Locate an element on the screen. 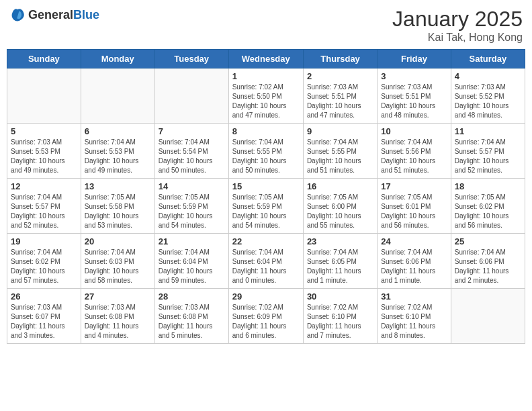 This screenshot has width=532, height=411. day-info: Sunrise: 7:04 AM Sunset: 5:56 PM Dayligh… is located at coordinates (414, 156).